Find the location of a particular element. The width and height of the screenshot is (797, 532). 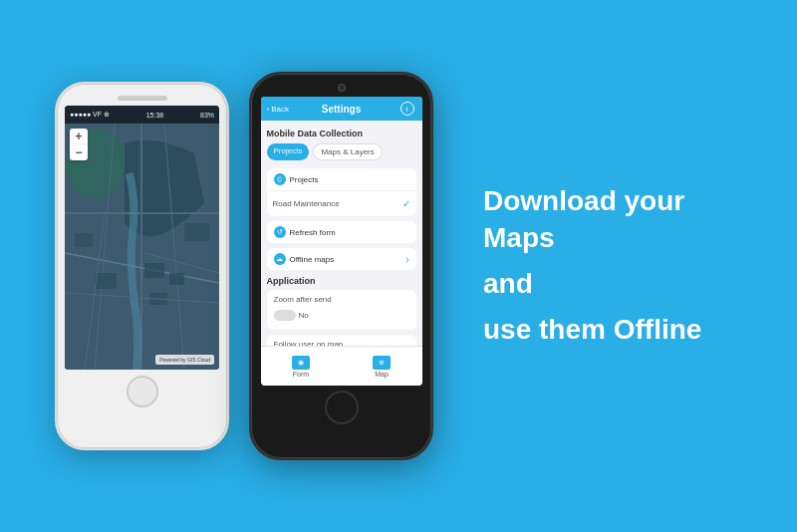

zoom-setting-row: Zoom after send No is located at coordinates (342, 310).